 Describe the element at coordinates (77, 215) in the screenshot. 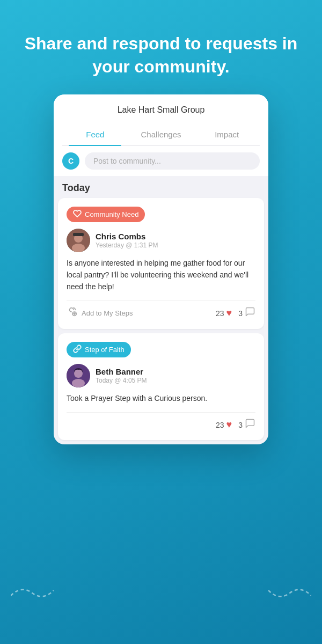

I see `community-need-icon` at that location.